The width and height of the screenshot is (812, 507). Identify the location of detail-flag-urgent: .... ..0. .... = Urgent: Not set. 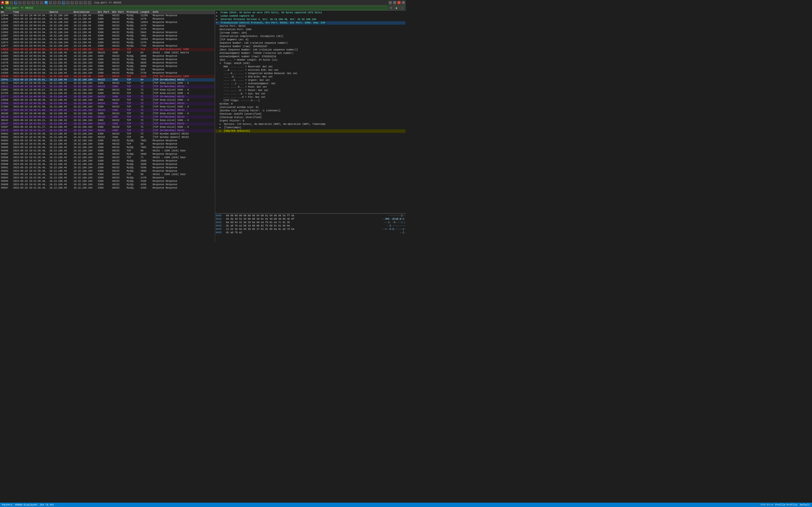
(311, 80).